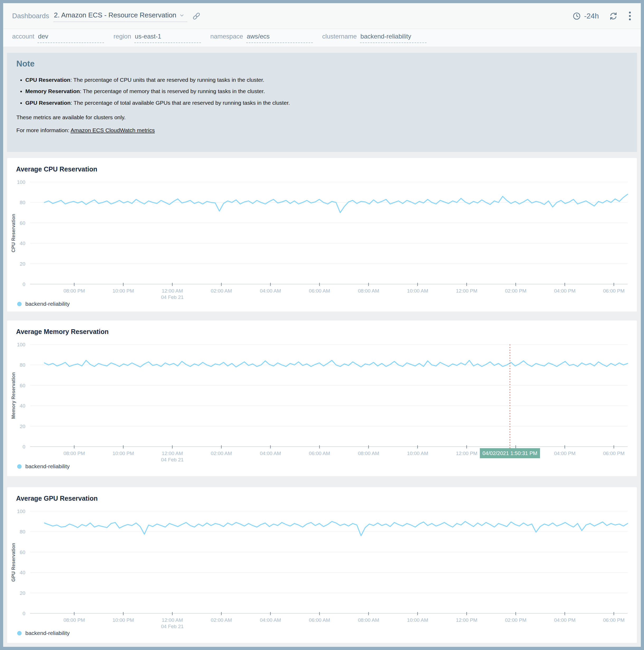  What do you see at coordinates (13, 233) in the screenshot?
I see `svg-text: CPU Reservation` at bounding box center [13, 233].